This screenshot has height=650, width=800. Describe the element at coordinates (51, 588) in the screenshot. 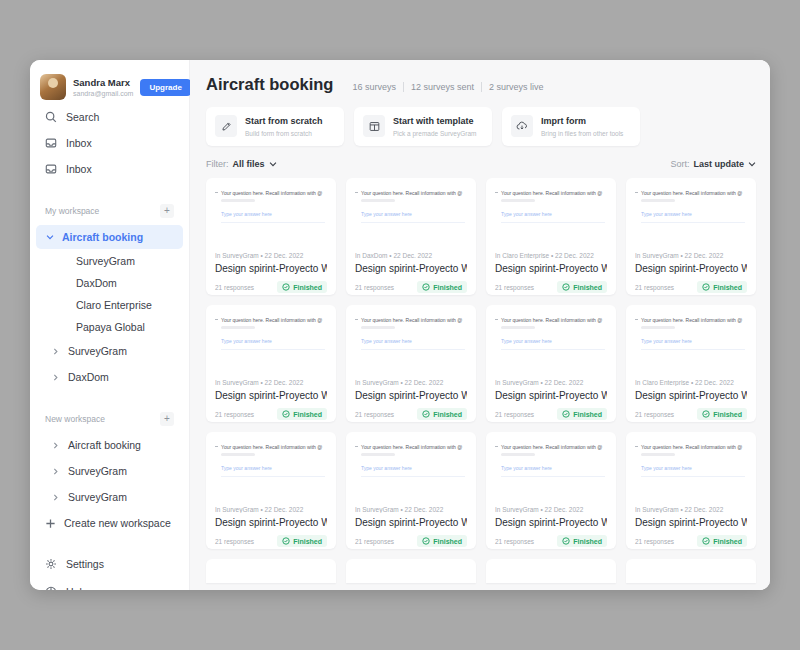

I see `help-icon` at that location.